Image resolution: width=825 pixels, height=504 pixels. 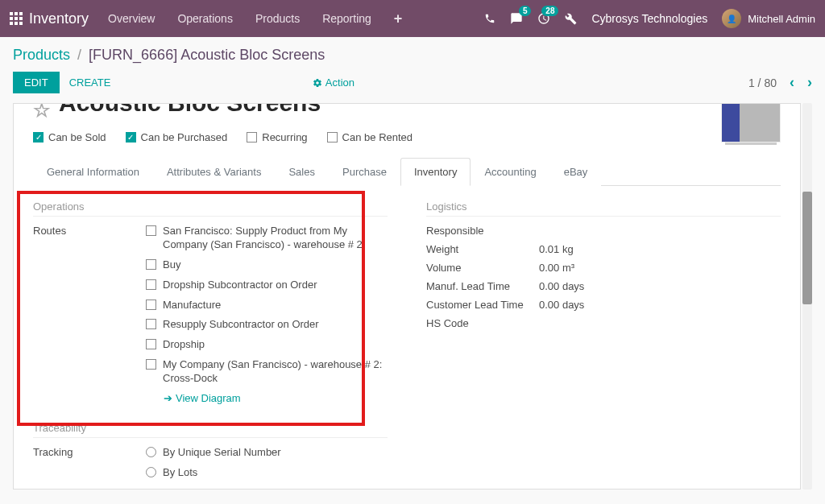 What do you see at coordinates (42, 55) in the screenshot?
I see `breadcrumb-root: Products` at bounding box center [42, 55].